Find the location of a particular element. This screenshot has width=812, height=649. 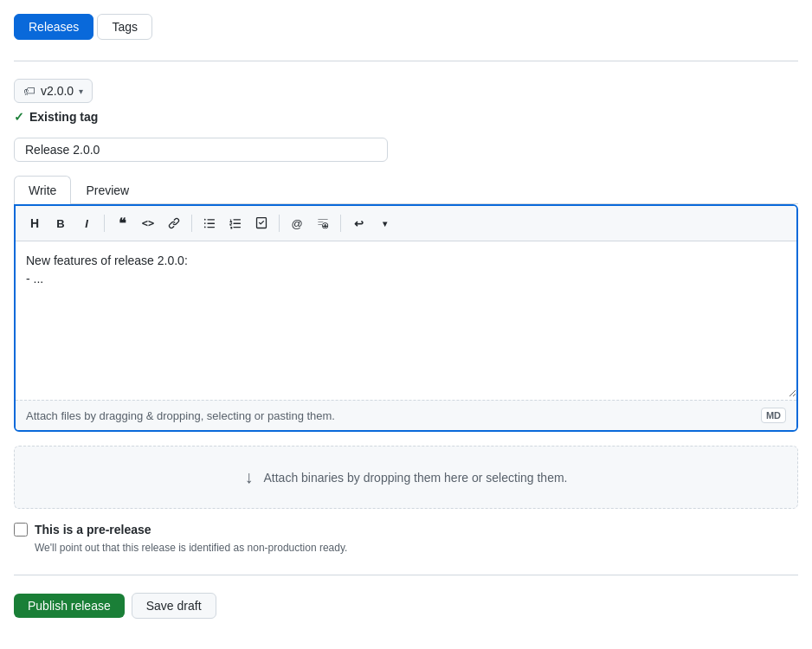

download-icon: ↓ is located at coordinates (249, 478).